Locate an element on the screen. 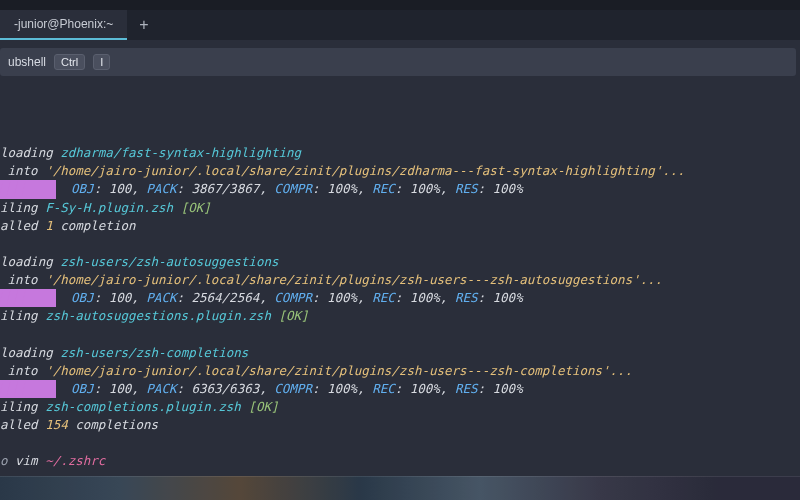  kbd-i: I is located at coordinates (102, 62).